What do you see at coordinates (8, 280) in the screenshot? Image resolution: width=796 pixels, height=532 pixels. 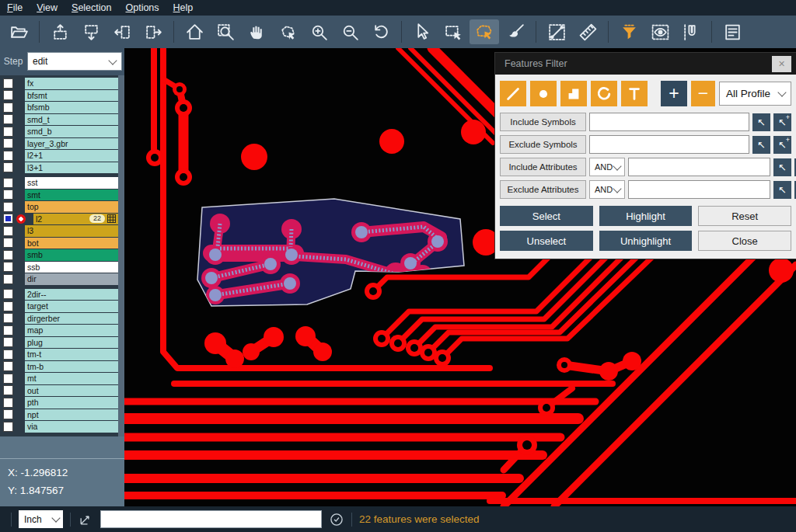 I see `layer-checkbox-dir` at bounding box center [8, 280].